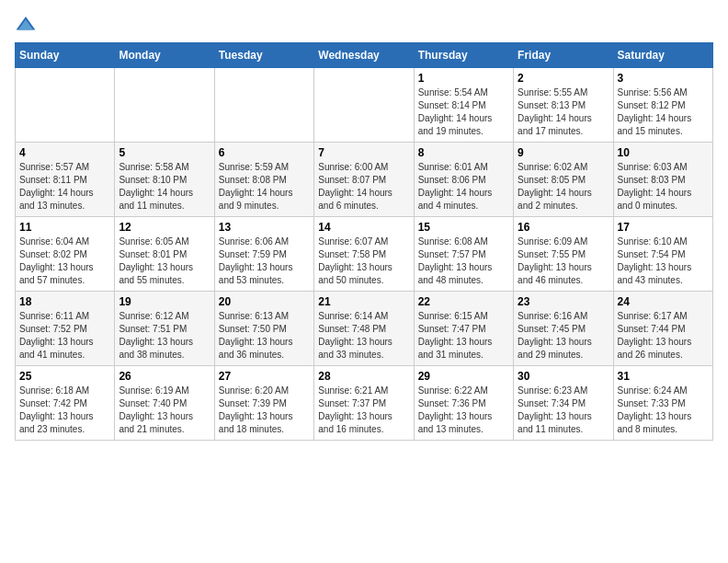  Describe the element at coordinates (463, 105) in the screenshot. I see `calendar-cell: 1Sunrise: 5:54 AMSunset: 8:14 PMDaylight…` at that location.